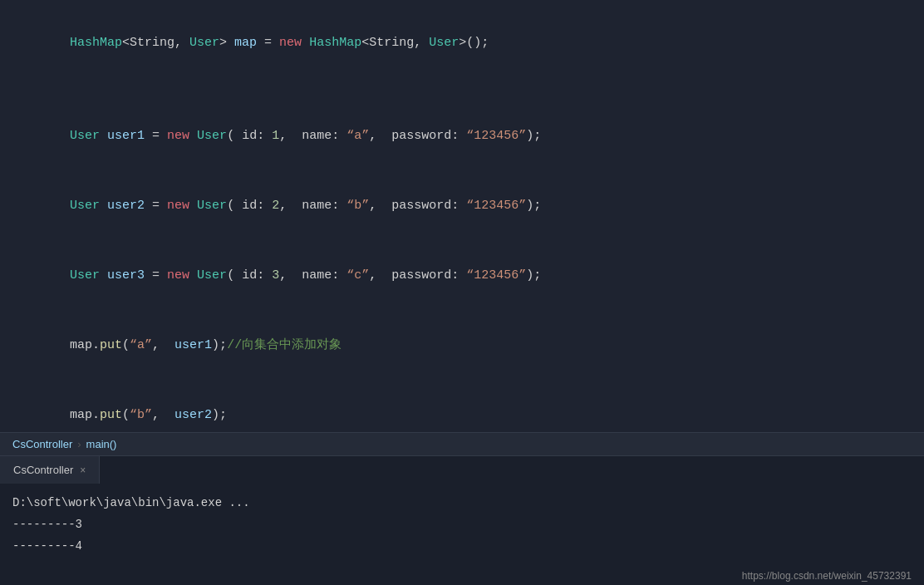 Image resolution: width=924 pixels, height=585 pixels. Describe the element at coordinates (462, 503) in the screenshot. I see `terminal-line-1: D:\soft\work\java\bin\java.exe ...` at that location.